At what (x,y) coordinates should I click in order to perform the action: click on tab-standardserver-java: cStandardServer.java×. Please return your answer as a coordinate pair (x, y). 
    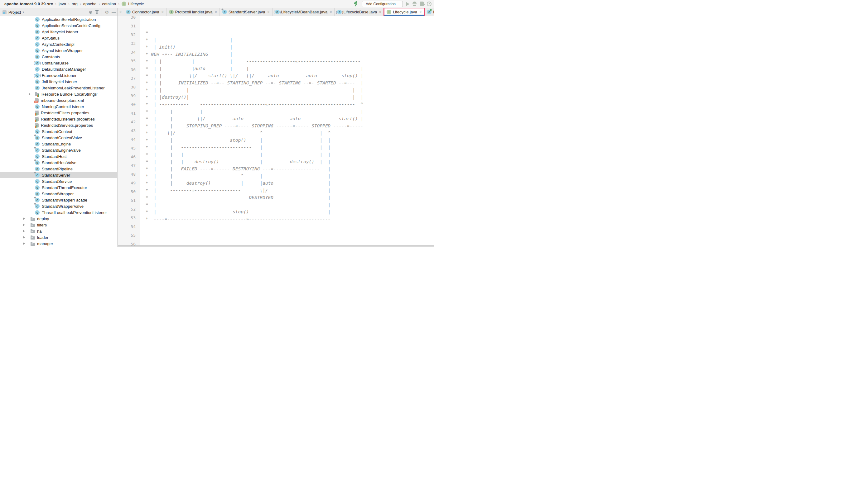
    Looking at the image, I should click on (246, 12).